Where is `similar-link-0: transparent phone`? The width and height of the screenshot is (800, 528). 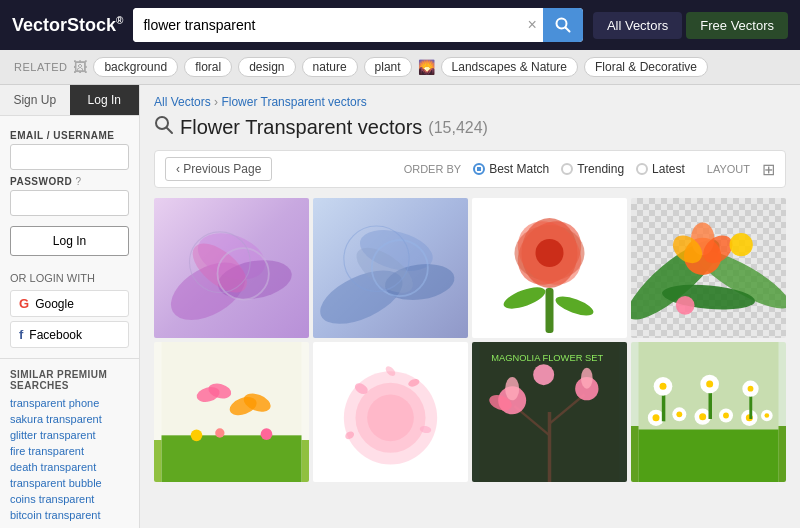
similar-link-0: transparent phone is located at coordinates (70, 403).